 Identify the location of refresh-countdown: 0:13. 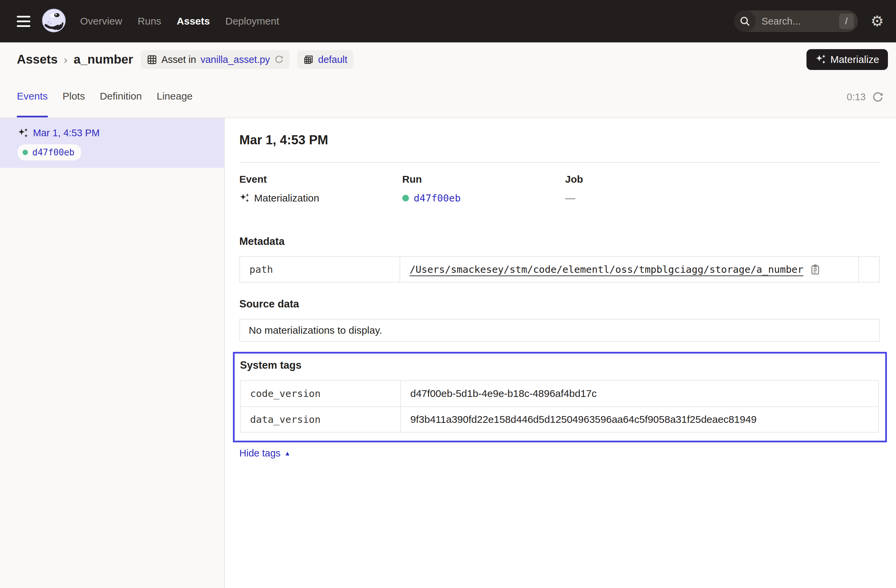
(856, 97).